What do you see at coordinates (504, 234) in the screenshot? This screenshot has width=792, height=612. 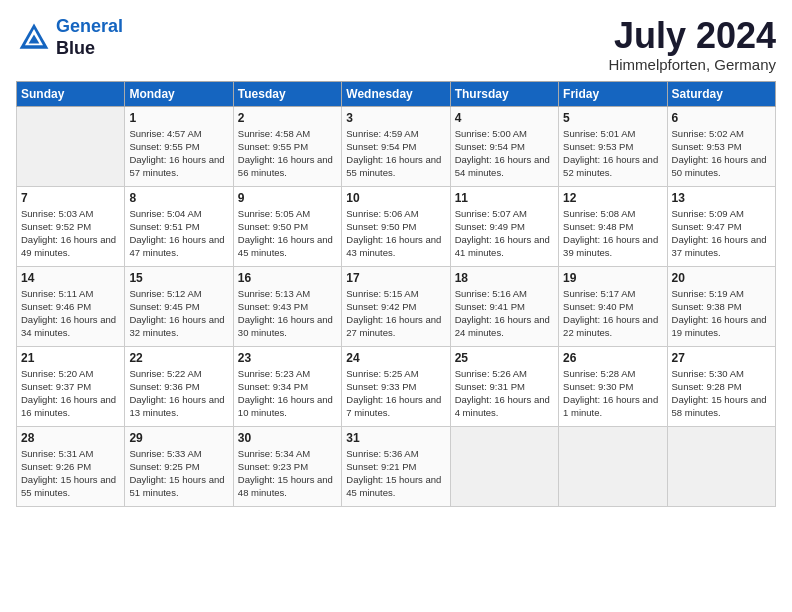 I see `day-info: Sunrise: 5:07 AM Sunset: 9:49 PM Dayligh…` at bounding box center [504, 234].